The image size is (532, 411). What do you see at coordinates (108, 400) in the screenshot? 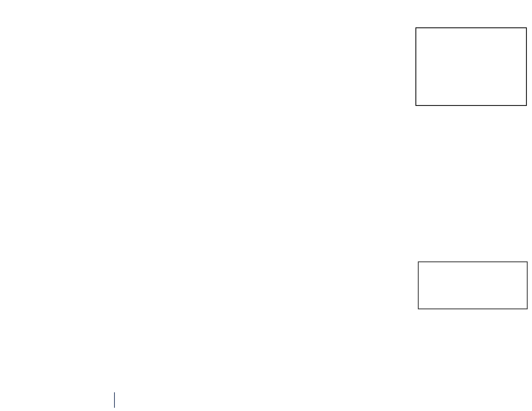
I see `ua-coop-ext-logo` at bounding box center [108, 400].